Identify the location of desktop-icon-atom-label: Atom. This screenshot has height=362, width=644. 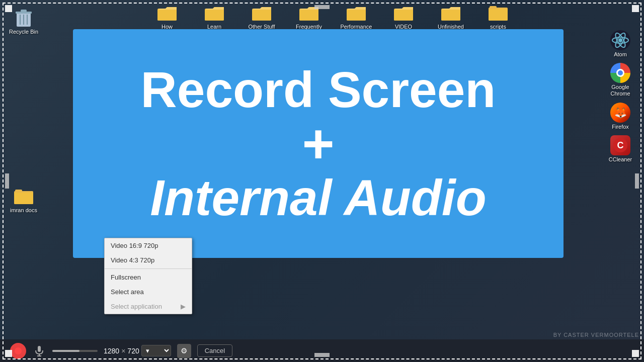
(620, 54).